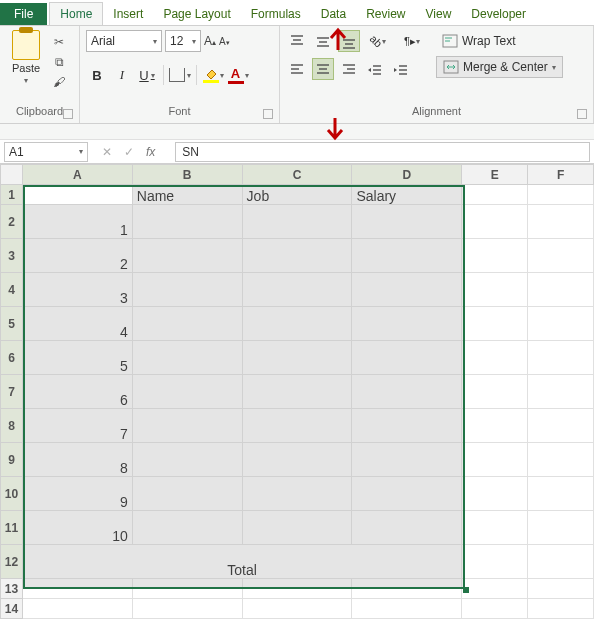 The height and width of the screenshot is (627, 594). Describe the element at coordinates (500, 41) in the screenshot. I see `wrap-text-button: Wrap Text` at that location.